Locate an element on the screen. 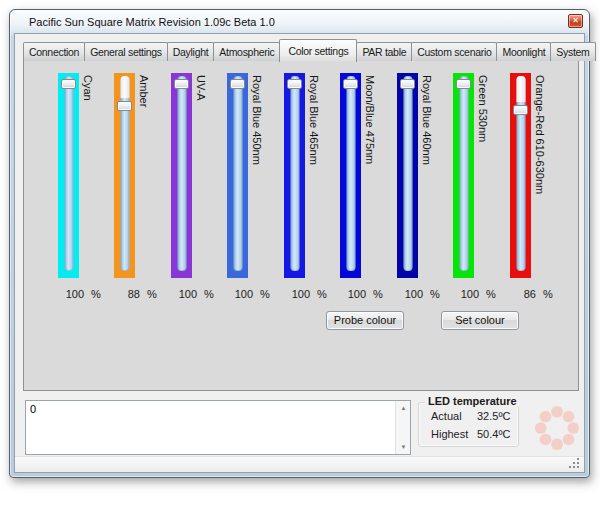 The image size is (600, 509). resize-grip is located at coordinates (578, 467).